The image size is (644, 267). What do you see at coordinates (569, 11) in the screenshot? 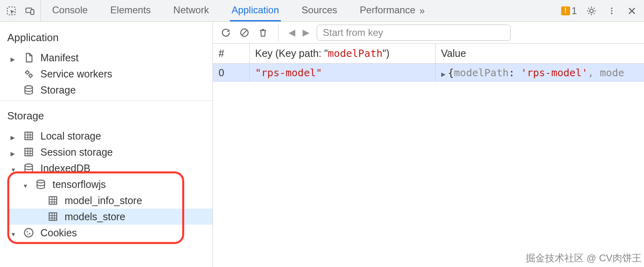
I see `issues-badge: ! 1` at bounding box center [569, 11].